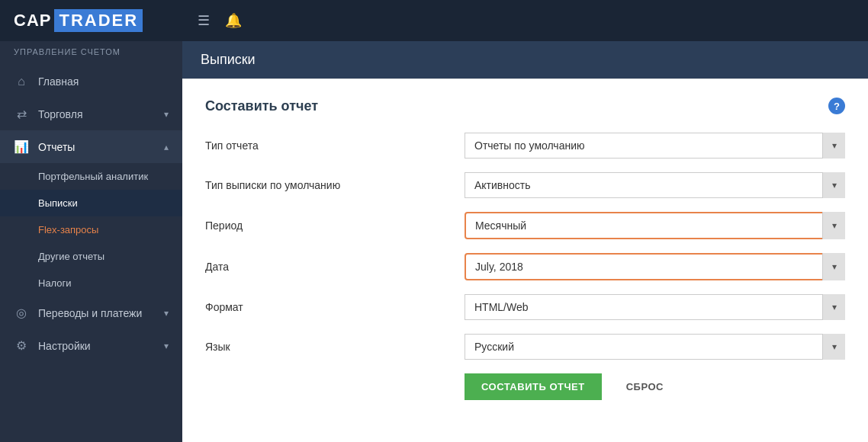 Image resolution: width=868 pixels, height=442 pixels. I want to click on sidebar-item-trading-label: Торговля, so click(60, 114).